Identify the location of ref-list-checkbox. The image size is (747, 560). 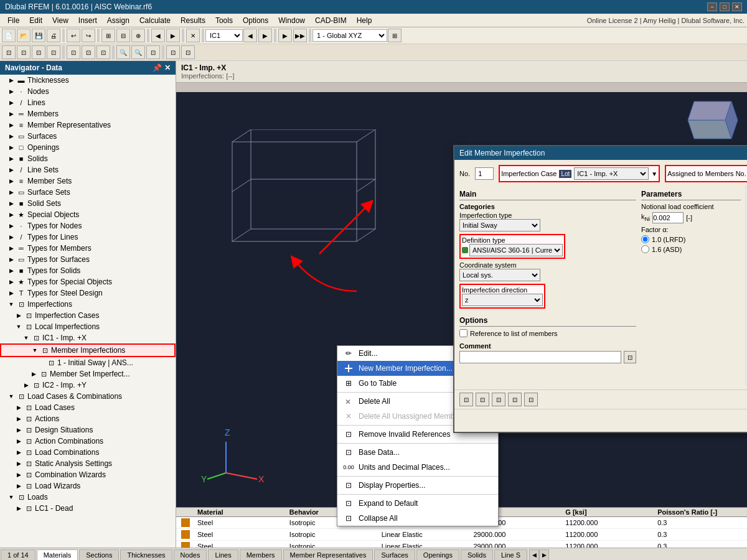
(463, 334).